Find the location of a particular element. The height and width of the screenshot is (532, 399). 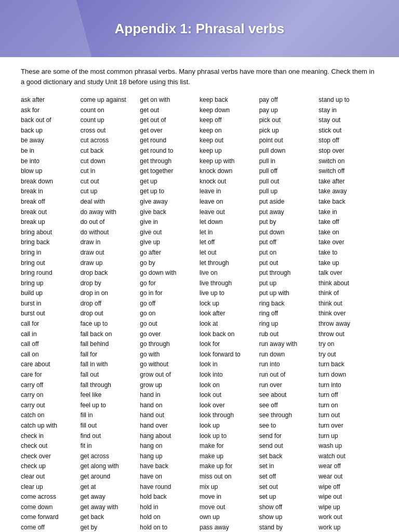

phrasal-verb-item: think out is located at coordinates (348, 303).